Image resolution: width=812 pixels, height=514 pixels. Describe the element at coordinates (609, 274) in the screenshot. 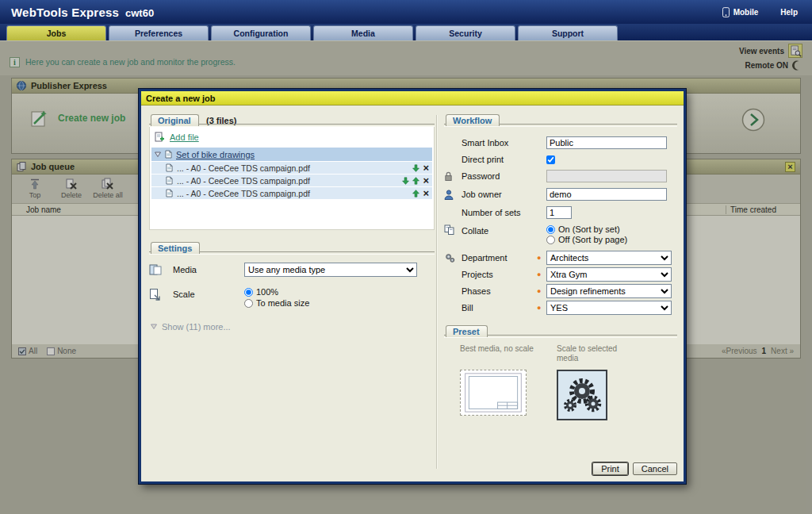

I see `projects-select: Xtra Gym` at that location.